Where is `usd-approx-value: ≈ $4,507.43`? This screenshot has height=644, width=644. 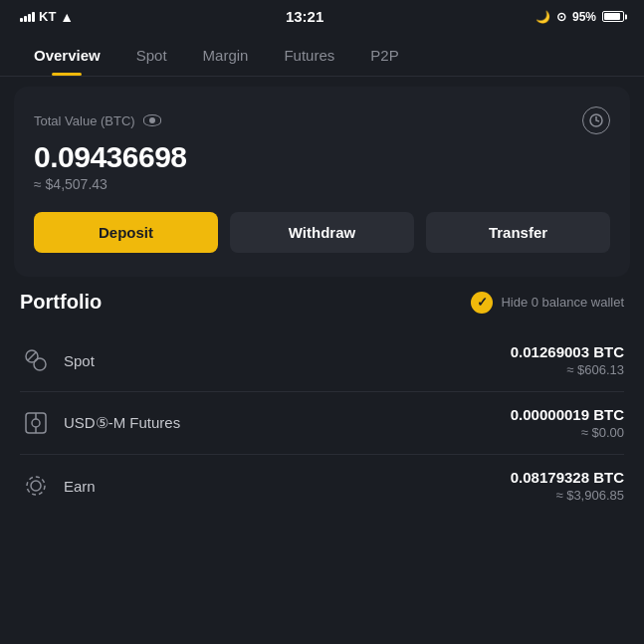
usd-approx-value: ≈ $4,507.43 is located at coordinates (322, 184).